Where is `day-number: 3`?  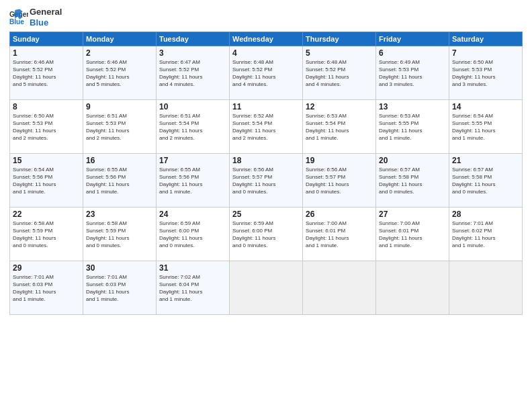
day-number: 3 is located at coordinates (193, 53).